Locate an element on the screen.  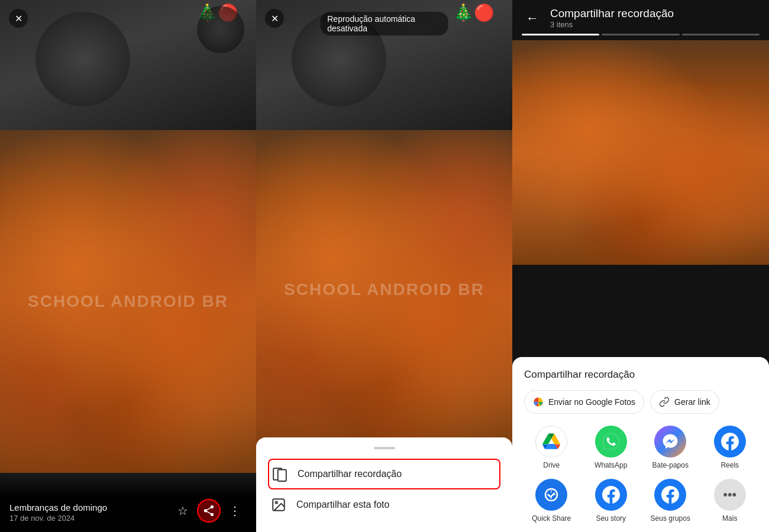
drag-handle is located at coordinates (384, 448).